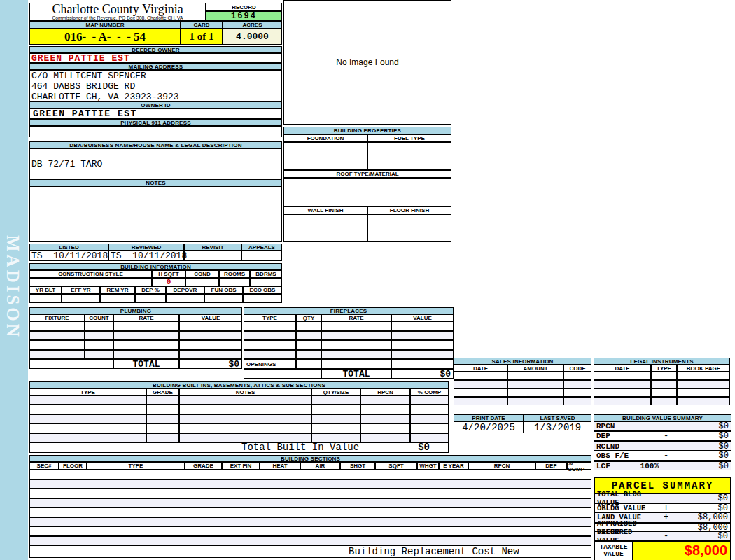 This screenshot has height=560, width=735. I want to click on building-sections-title: BUILDING SECTIONS, so click(311, 458).